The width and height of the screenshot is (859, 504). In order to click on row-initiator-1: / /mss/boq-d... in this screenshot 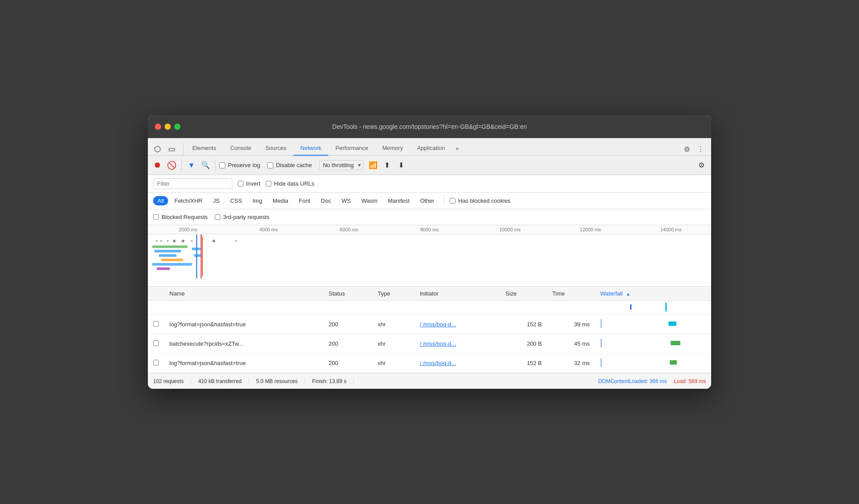, I will do `click(458, 325)`.